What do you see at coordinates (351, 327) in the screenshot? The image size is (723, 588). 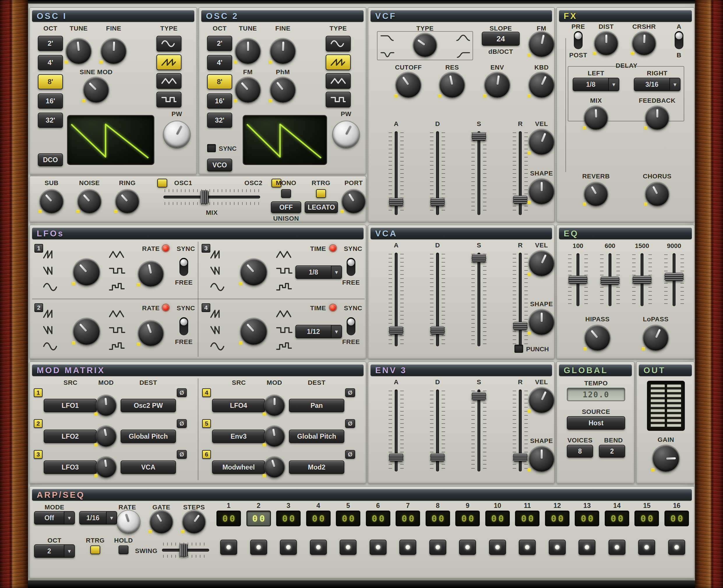 I see `lfo4-free-toggle` at bounding box center [351, 327].